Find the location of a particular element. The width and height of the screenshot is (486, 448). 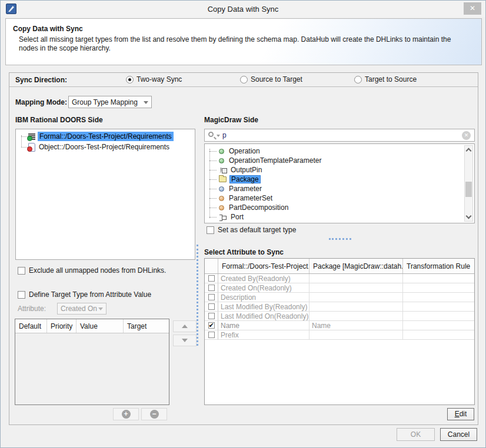

magicdraw-side-heading: MagicDraw Side is located at coordinates (231, 120).